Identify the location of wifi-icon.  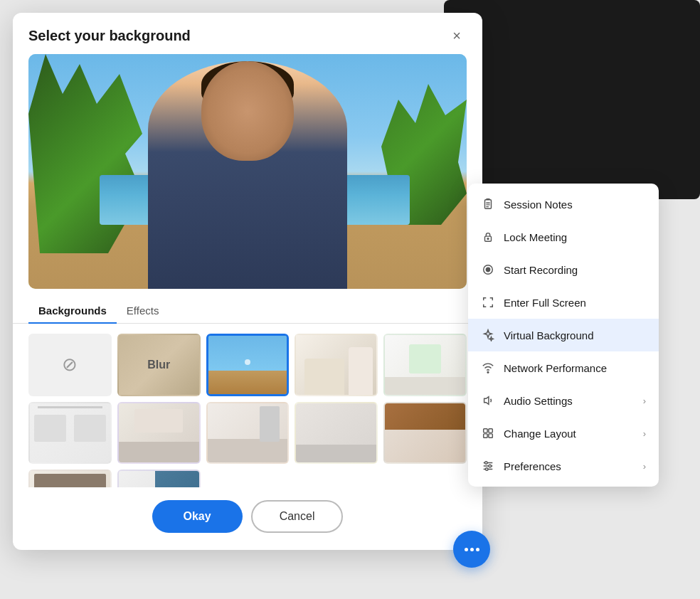
(488, 368).